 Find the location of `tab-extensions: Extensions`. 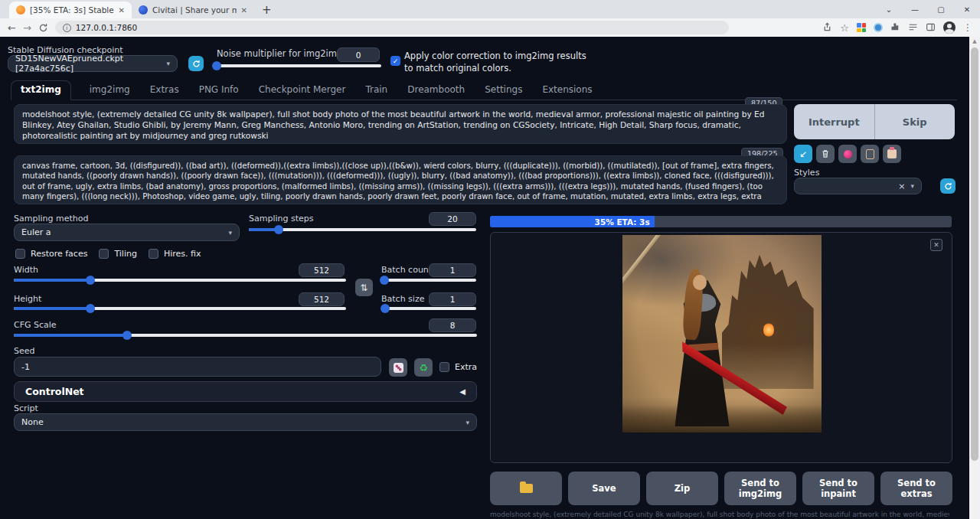

tab-extensions: Extensions is located at coordinates (567, 90).